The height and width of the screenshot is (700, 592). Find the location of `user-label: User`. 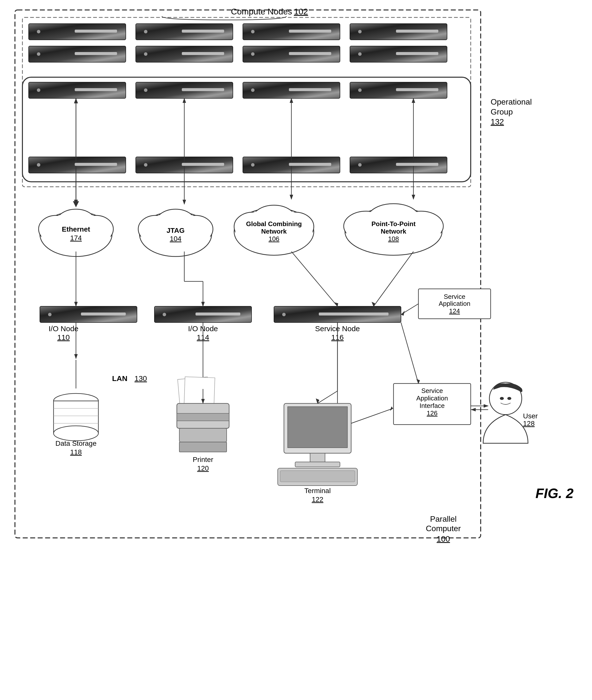

user-label: User is located at coordinates (530, 416).